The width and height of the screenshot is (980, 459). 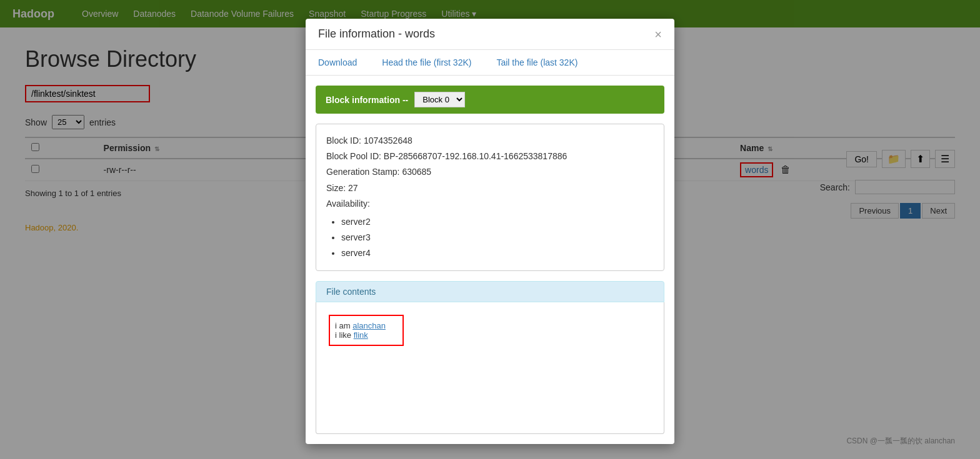 What do you see at coordinates (367, 100) in the screenshot?
I see `block-info-label: Block information --` at bounding box center [367, 100].